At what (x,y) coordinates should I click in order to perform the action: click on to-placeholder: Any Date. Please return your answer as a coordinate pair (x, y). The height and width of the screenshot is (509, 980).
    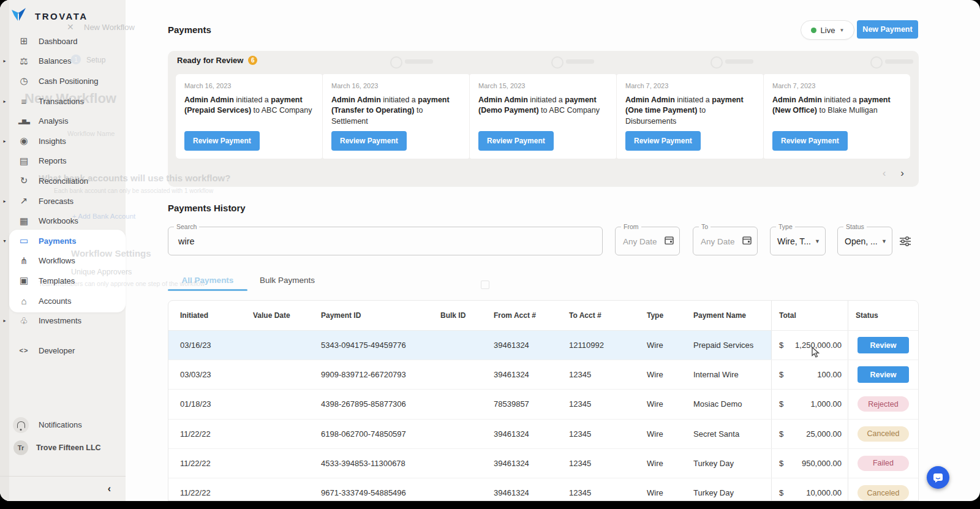
    Looking at the image, I should click on (718, 241).